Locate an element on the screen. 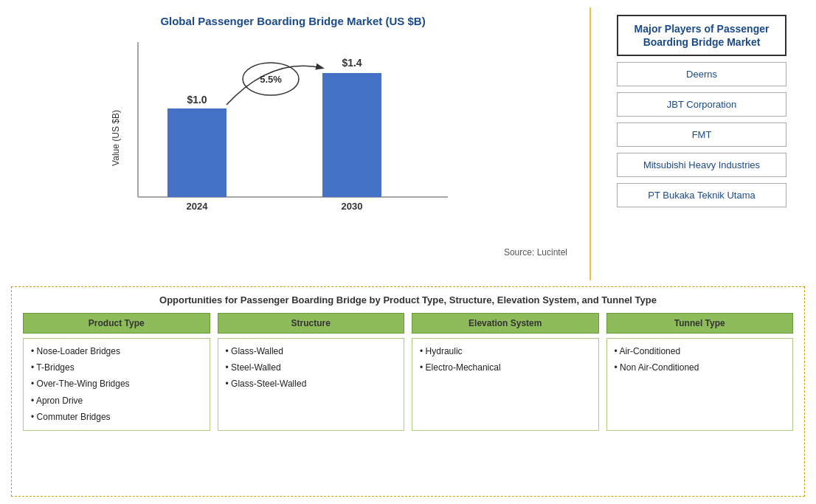 The width and height of the screenshot is (816, 504). structure-item-0: Glass-Walled is located at coordinates (311, 351).